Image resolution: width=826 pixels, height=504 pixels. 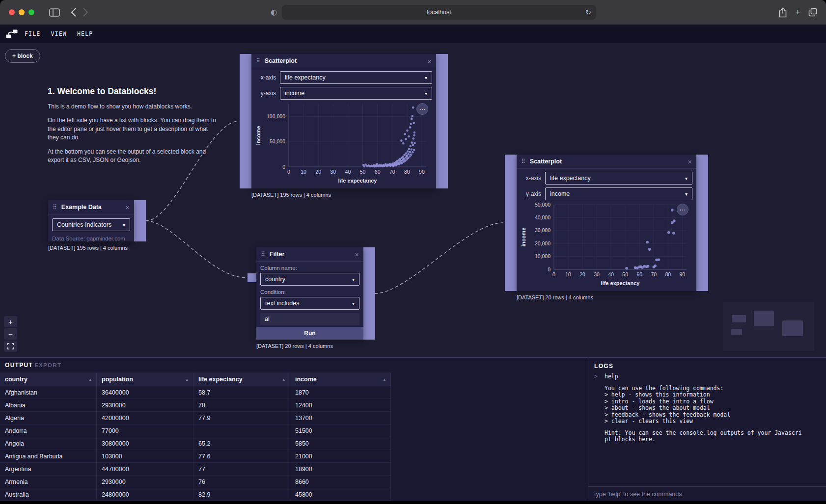 What do you see at coordinates (606, 223) in the screenshot?
I see `scatterplot-node-2: ⠿ Scatterplot × x-axis life expectancy ▾…` at bounding box center [606, 223].